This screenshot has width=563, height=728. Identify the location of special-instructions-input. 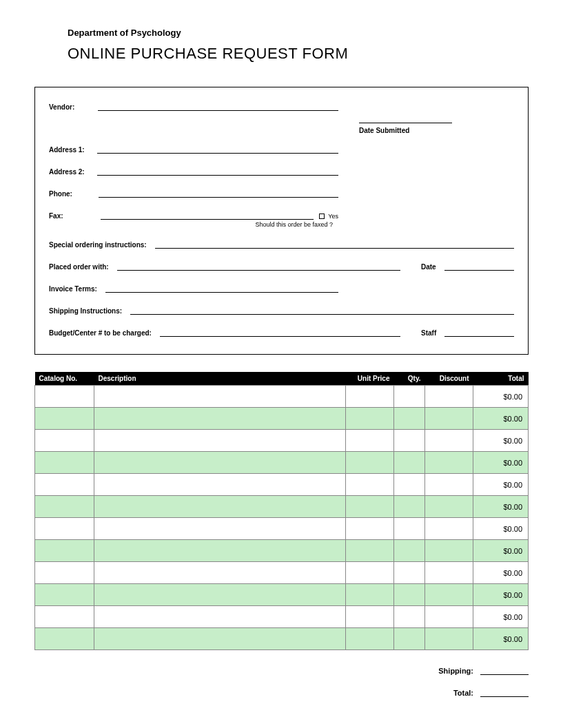
(335, 244).